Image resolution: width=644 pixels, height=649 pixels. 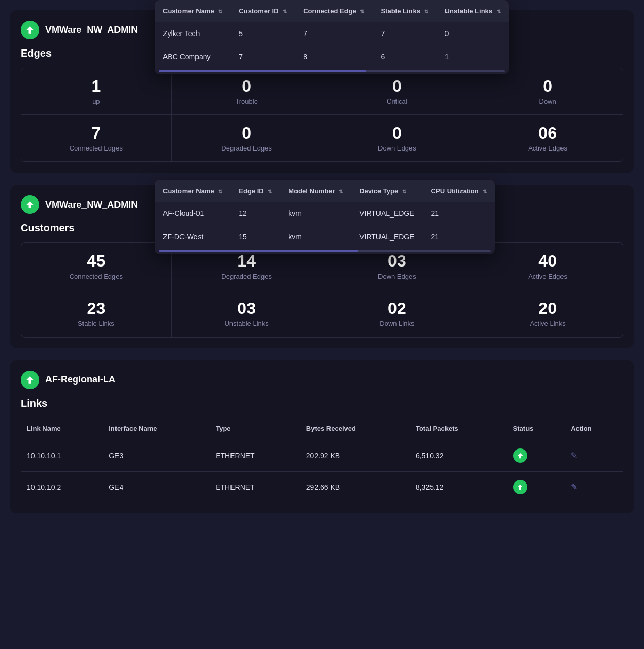 What do you see at coordinates (156, 429) in the screenshot?
I see `th-interface-name: Interface Name` at bounding box center [156, 429].